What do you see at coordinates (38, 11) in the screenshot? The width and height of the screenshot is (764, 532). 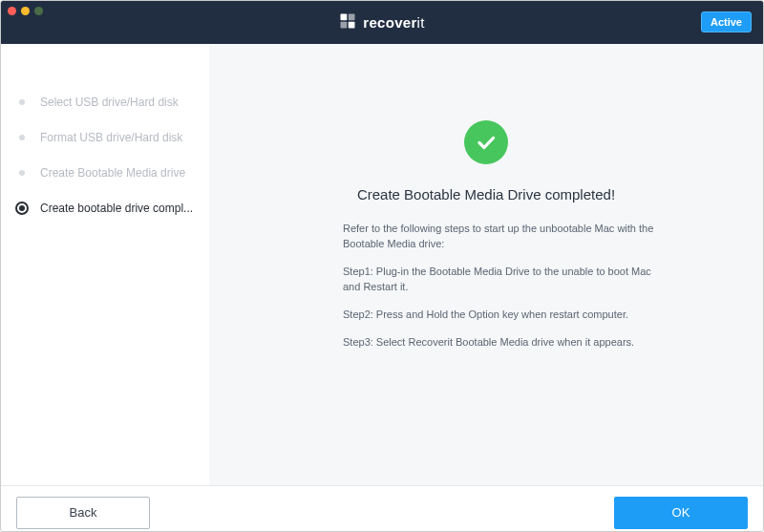 I see `maximize-window-button` at bounding box center [38, 11].